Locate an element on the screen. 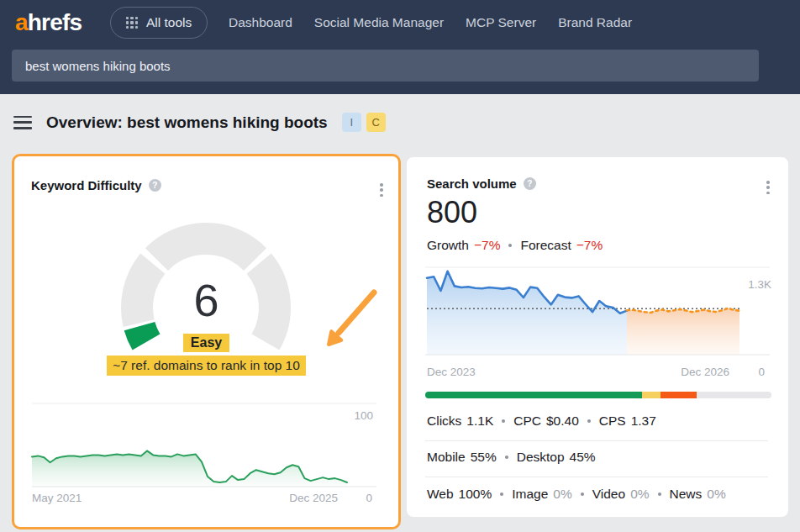 The height and width of the screenshot is (532, 800). sv-x-end-label: Dec 2026 is located at coordinates (705, 371).